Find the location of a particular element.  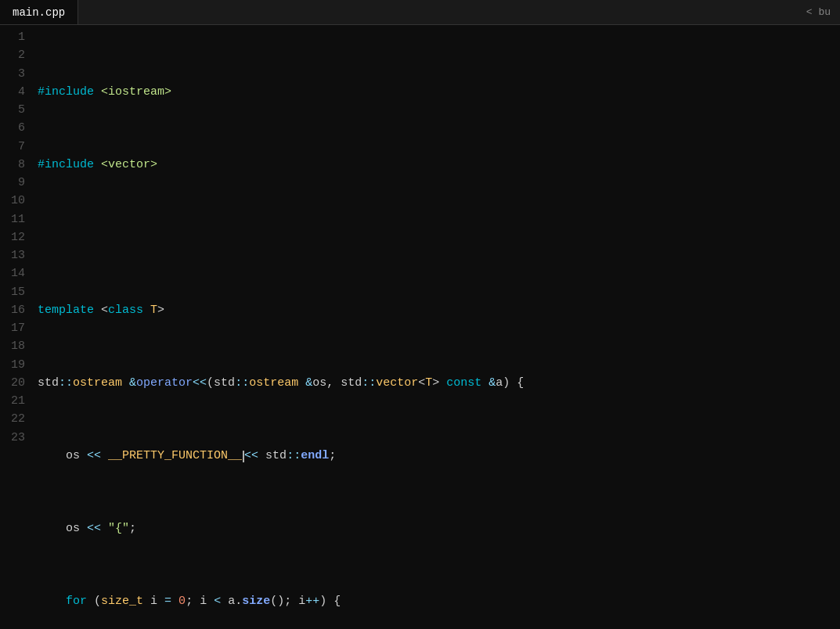

code-line: #include <vector> is located at coordinates (438, 164).